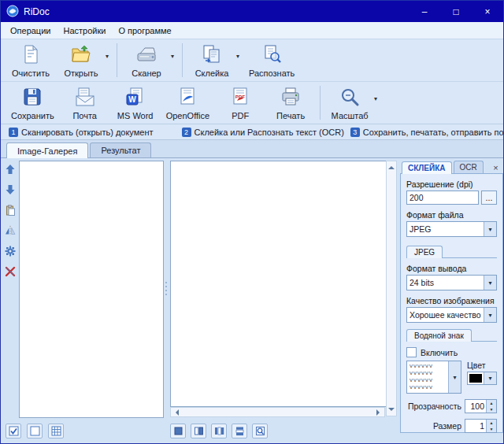 The height and width of the screenshot is (444, 504). Describe the element at coordinates (176, 413) in the screenshot. I see `scroll-left-icon` at that location.